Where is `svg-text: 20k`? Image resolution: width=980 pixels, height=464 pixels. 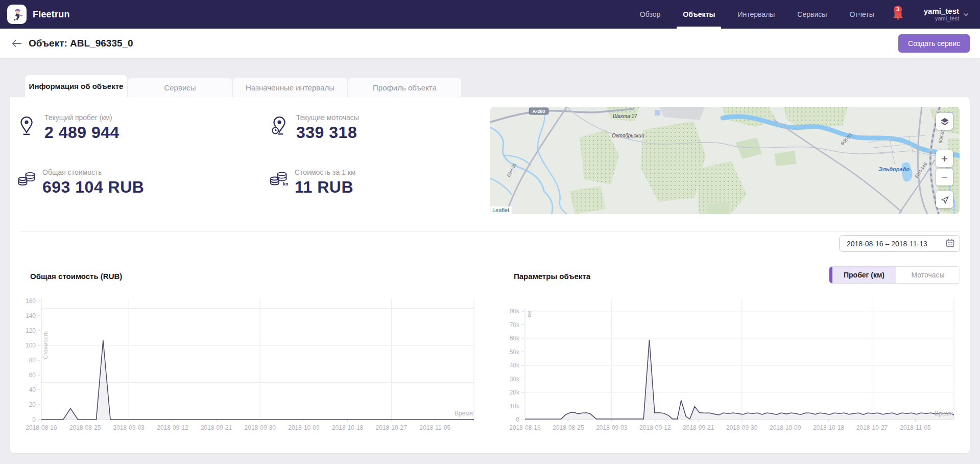
svg-text: 20k is located at coordinates (515, 392).